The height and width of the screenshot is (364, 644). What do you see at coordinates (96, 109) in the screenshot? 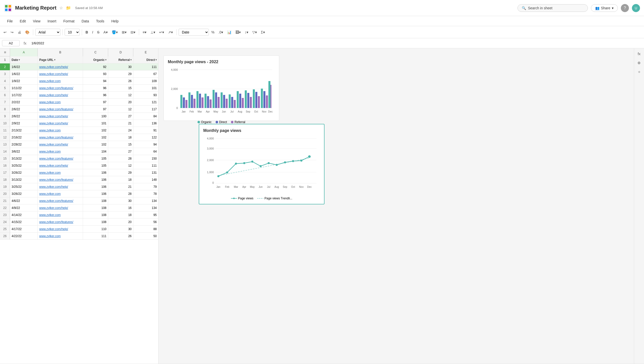
I see `cell-8C: 97` at bounding box center [96, 109].